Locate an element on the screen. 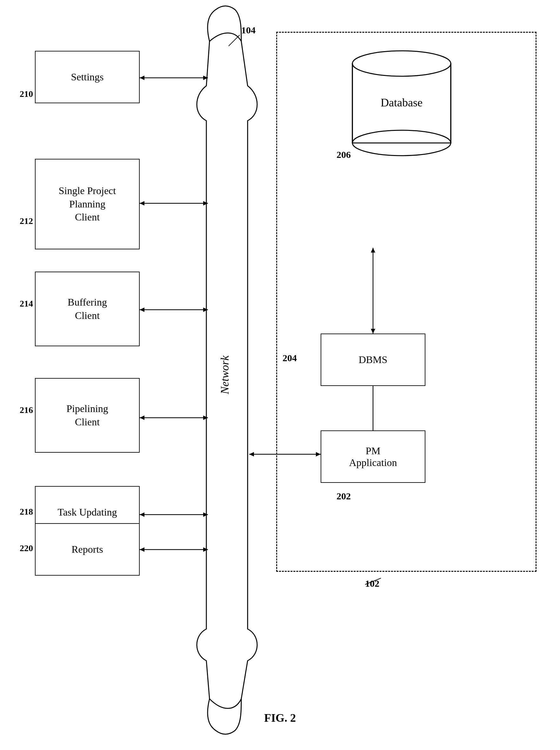 The height and width of the screenshot is (750, 560). single-project-box: Single Project Planning Client is located at coordinates (87, 204).